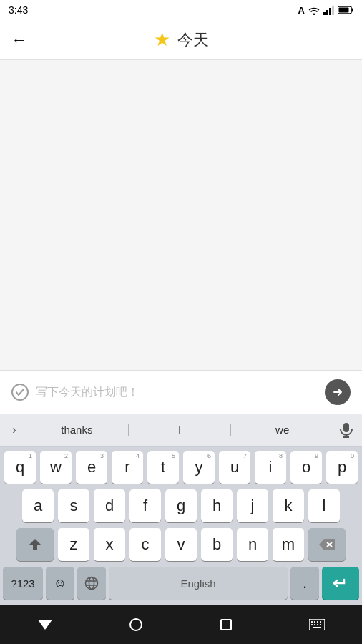  What do you see at coordinates (136, 625) in the screenshot?
I see `nav-home-icon` at bounding box center [136, 625].